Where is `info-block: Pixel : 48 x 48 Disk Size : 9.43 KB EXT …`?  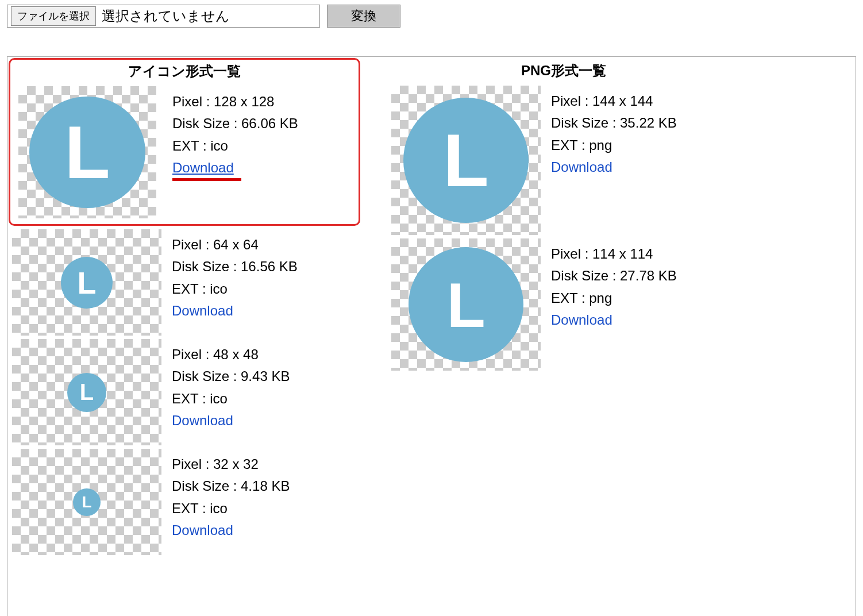 info-block: Pixel : 48 x 48 Disk Size : 9.43 KB EXT … is located at coordinates (231, 386).